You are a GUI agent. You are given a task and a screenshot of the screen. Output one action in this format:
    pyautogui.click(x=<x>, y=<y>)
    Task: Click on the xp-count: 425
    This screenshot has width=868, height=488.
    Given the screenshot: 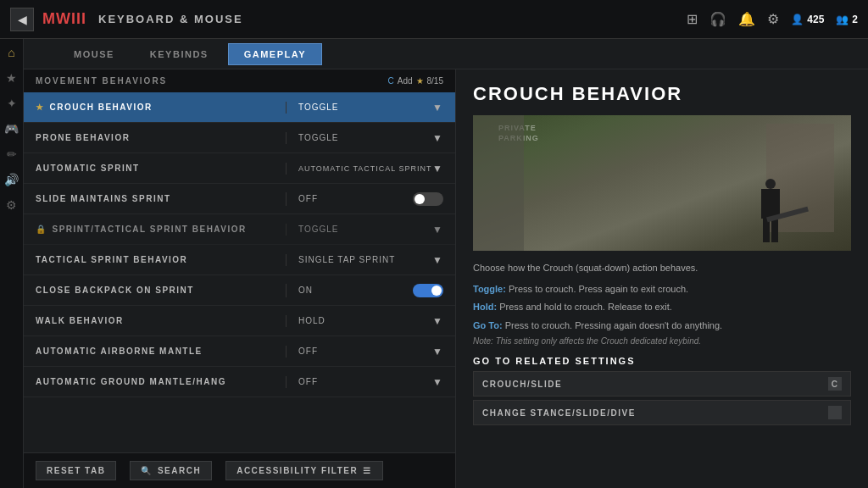 What is the action you would take?
    pyautogui.click(x=815, y=19)
    